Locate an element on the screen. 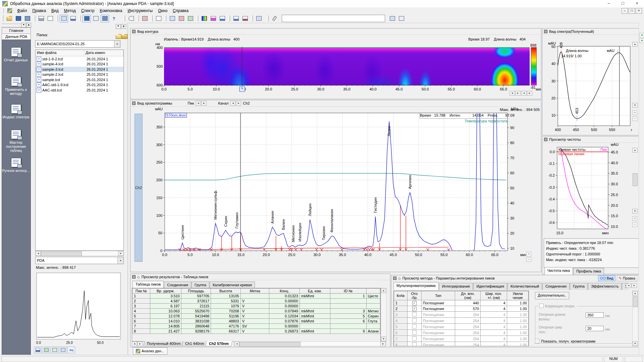  preview-grid-button is located at coordinates (63, 350).